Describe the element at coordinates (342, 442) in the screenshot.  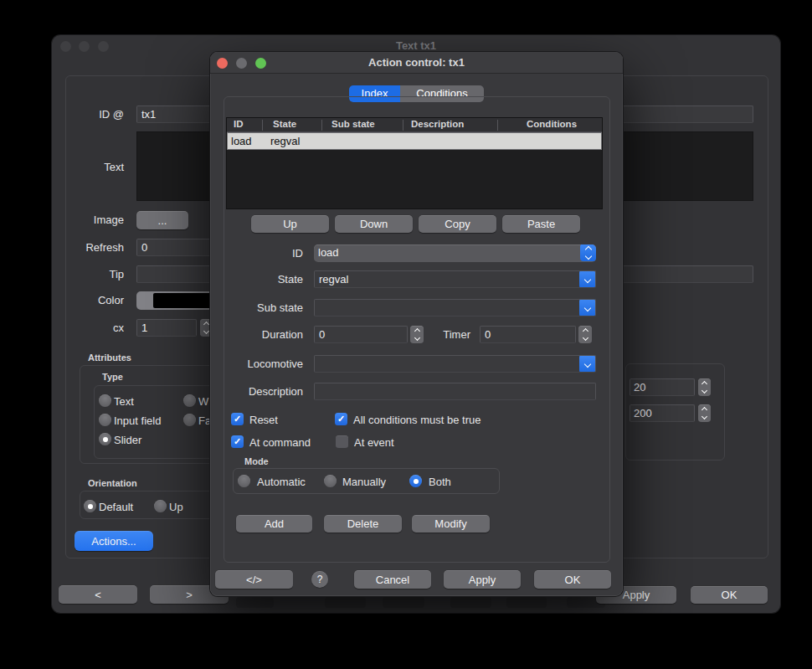
I see `at-event-checkbox` at that location.